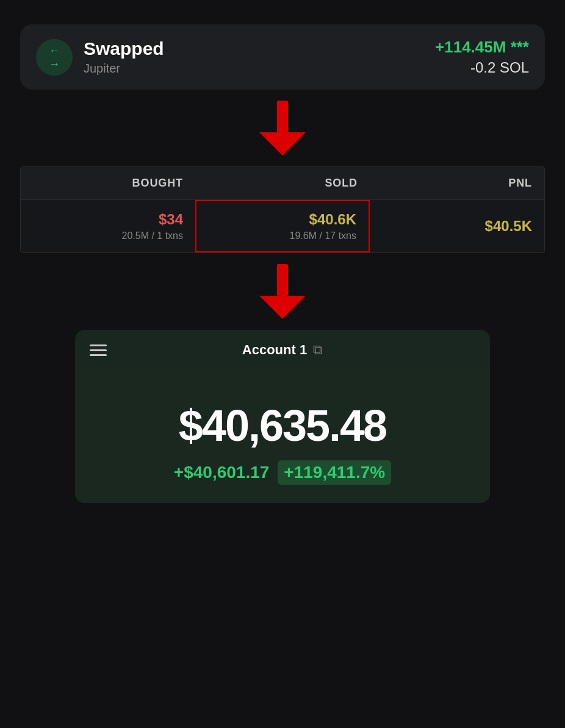 The image size is (565, 728). What do you see at coordinates (457, 226) in the screenshot?
I see `pnl-cell: $40.5K` at bounding box center [457, 226].